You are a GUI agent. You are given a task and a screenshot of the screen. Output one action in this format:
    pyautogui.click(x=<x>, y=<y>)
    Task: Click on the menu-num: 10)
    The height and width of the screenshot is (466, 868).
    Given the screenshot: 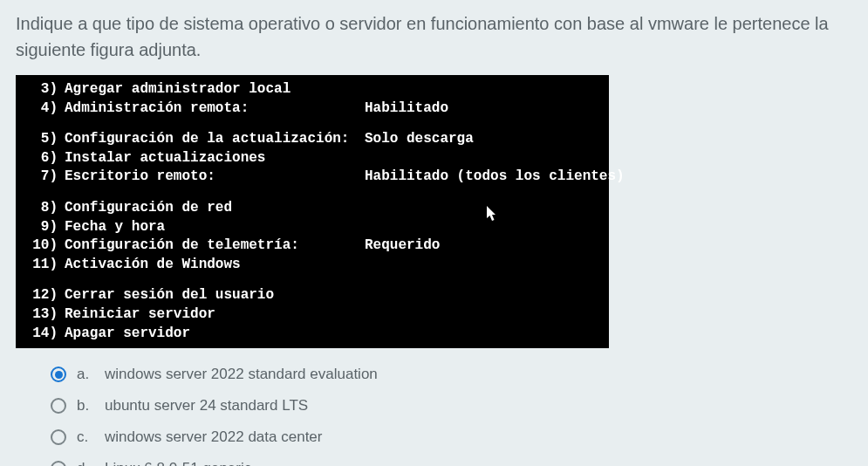 What is the action you would take?
    pyautogui.click(x=46, y=246)
    